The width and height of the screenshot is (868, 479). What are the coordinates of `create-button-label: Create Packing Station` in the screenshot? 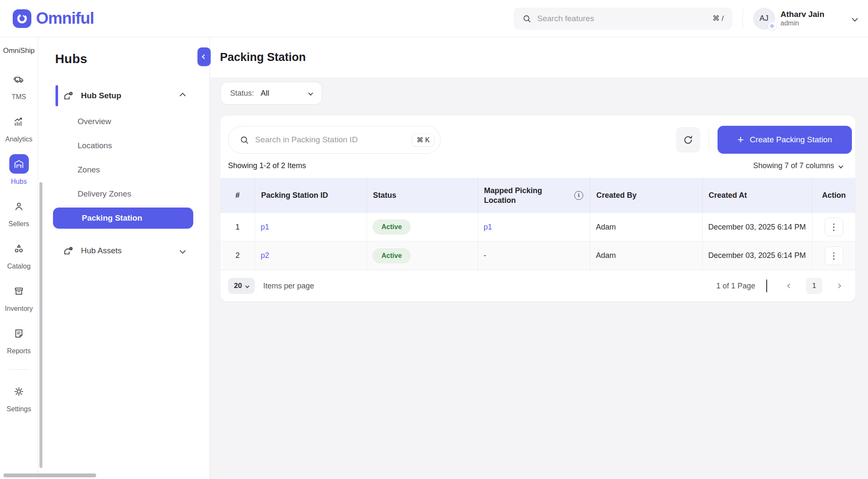 It's located at (791, 140).